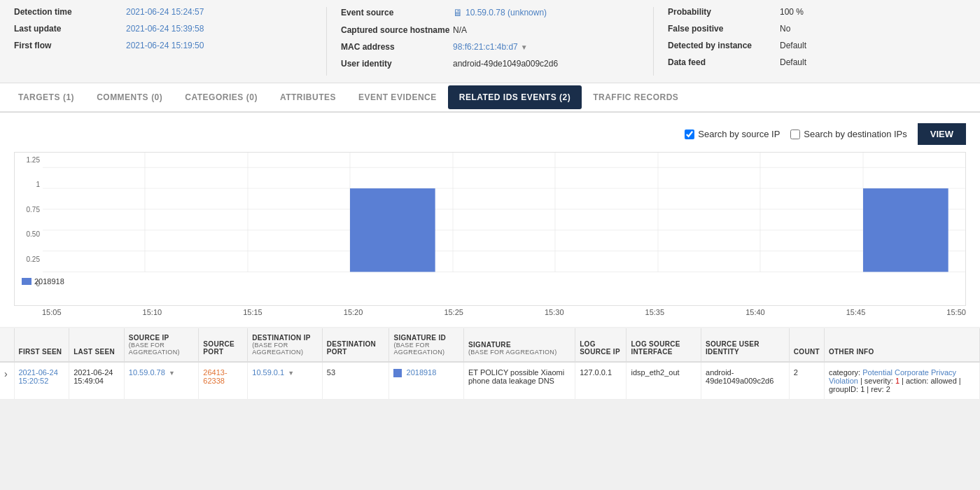 This screenshot has width=980, height=490. What do you see at coordinates (42, 345) in the screenshot?
I see `th-first-seen: FIRST SEEN` at bounding box center [42, 345].